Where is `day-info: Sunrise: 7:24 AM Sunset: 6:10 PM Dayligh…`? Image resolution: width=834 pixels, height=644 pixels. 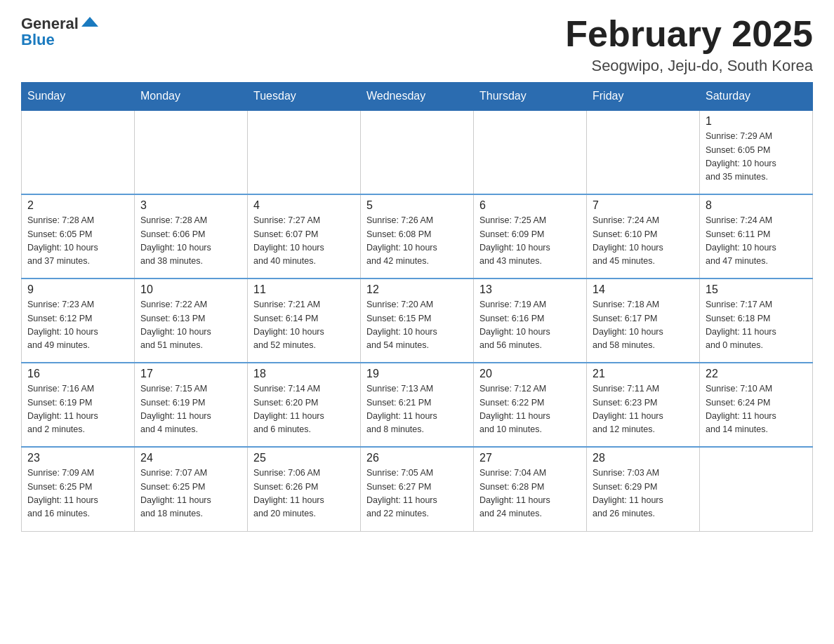
day-info: Sunrise: 7:24 AM Sunset: 6:10 PM Dayligh… is located at coordinates (628, 241).